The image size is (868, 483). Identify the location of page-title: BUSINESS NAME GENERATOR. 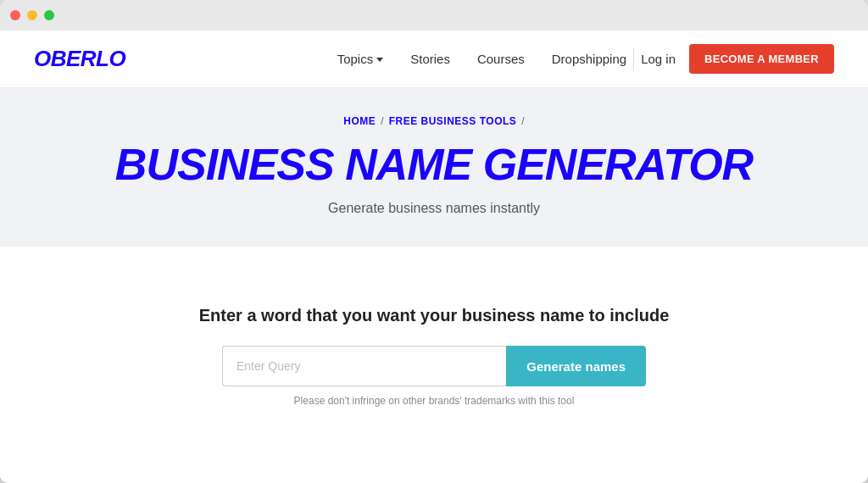
(434, 164).